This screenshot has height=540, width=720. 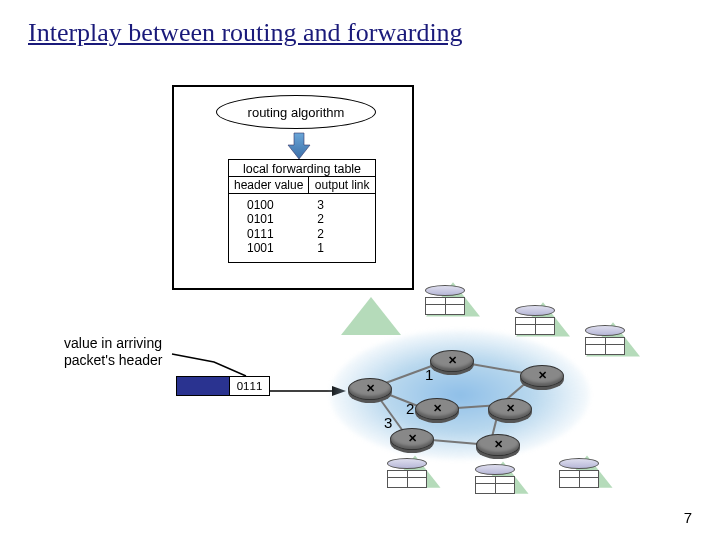 What do you see at coordinates (278, 205) in the screenshot?
I see `table-row: 0100` at bounding box center [278, 205].